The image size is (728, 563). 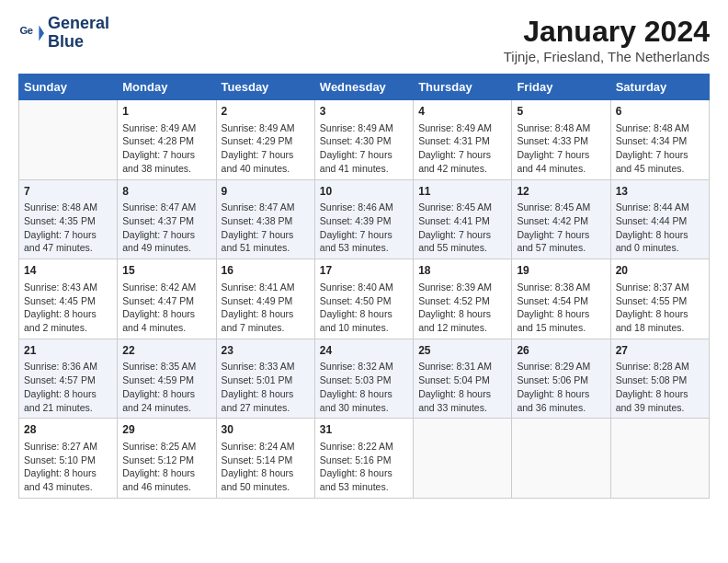 What do you see at coordinates (266, 431) in the screenshot?
I see `day-number: 30` at bounding box center [266, 431].